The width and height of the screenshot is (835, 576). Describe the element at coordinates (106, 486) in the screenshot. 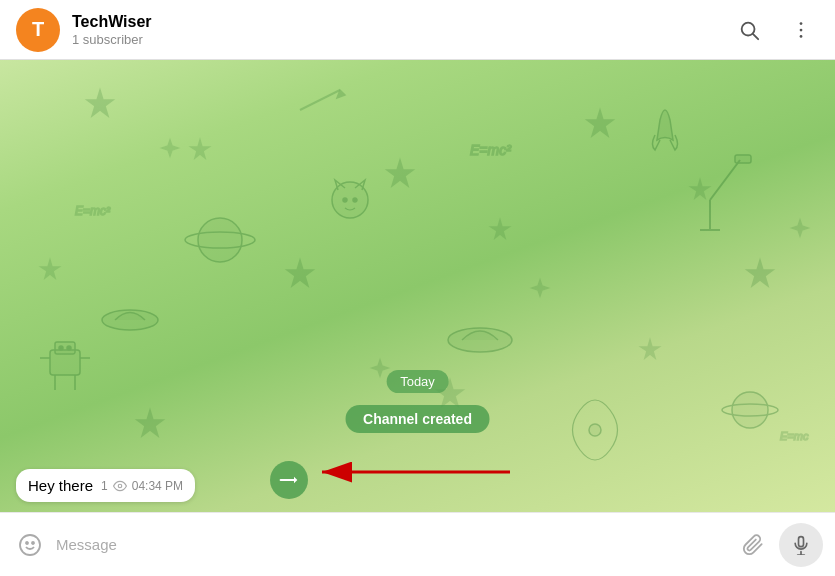

I see `message-bubble: Hey there 1 04:34 PM` at that location.